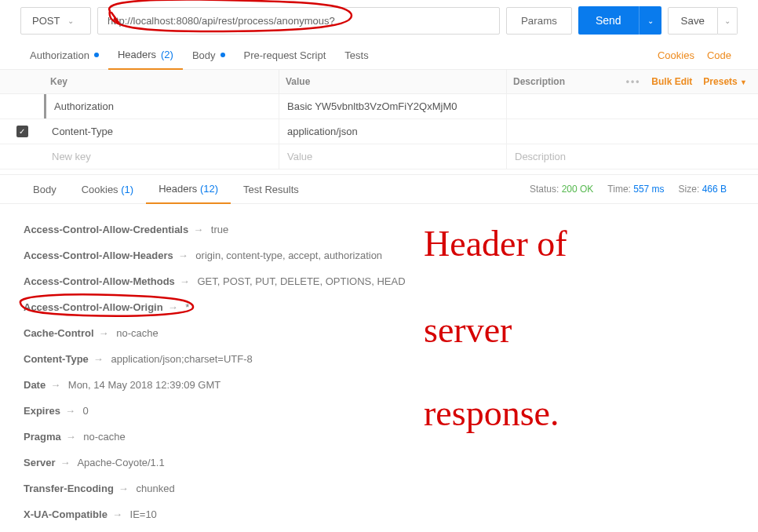 Image resolution: width=758 pixels, height=532 pixels. Describe the element at coordinates (634, 189) in the screenshot. I see `response-status: Status: 200 OK Time: 557 ms Size: 466 B` at that location.